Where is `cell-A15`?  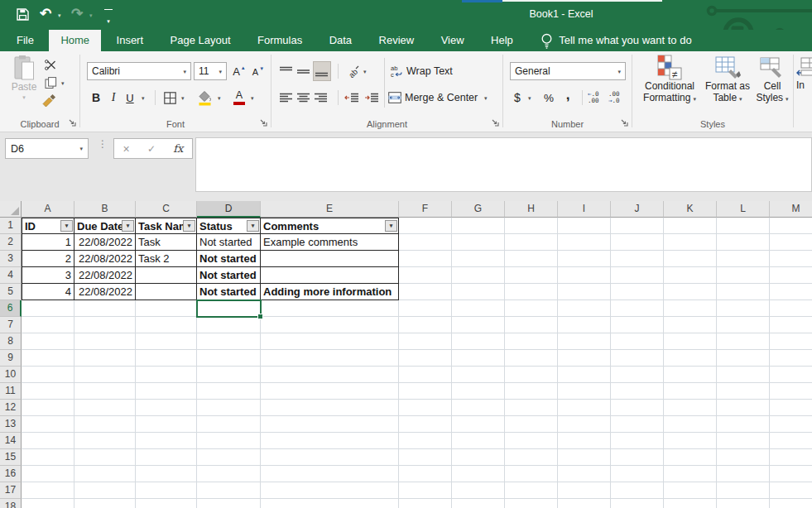 cell-A15 is located at coordinates (48, 458).